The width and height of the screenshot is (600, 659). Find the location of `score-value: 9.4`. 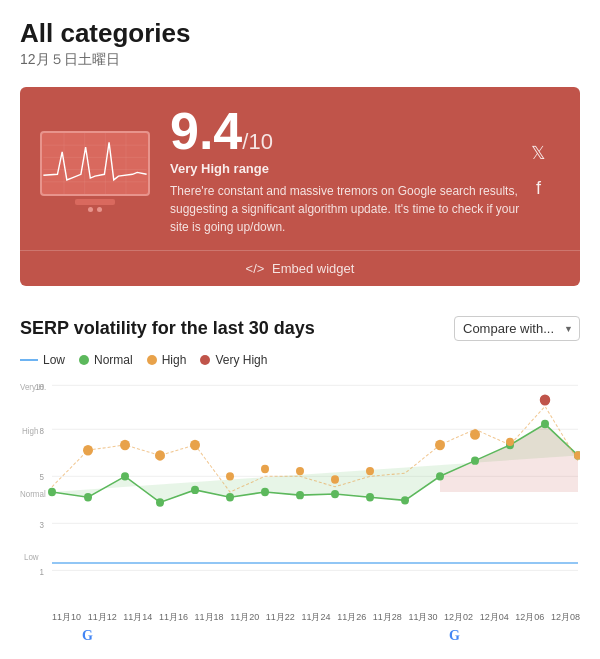

score-value: 9.4 is located at coordinates (206, 131).